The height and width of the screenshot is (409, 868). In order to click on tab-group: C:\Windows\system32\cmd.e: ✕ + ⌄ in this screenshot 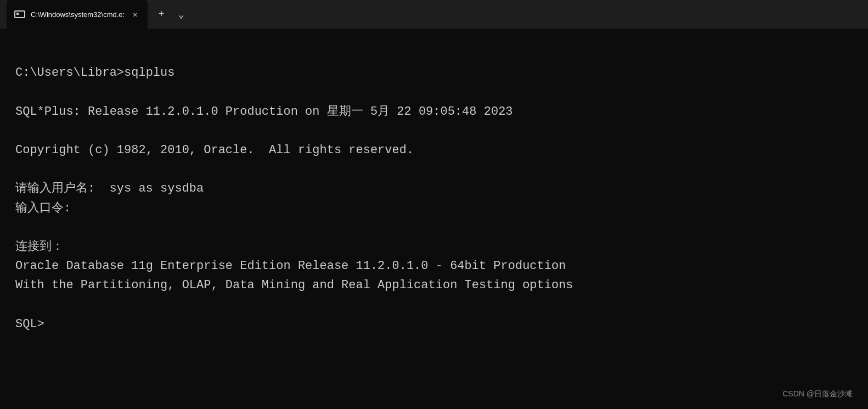, I will do `click(99, 14)`.